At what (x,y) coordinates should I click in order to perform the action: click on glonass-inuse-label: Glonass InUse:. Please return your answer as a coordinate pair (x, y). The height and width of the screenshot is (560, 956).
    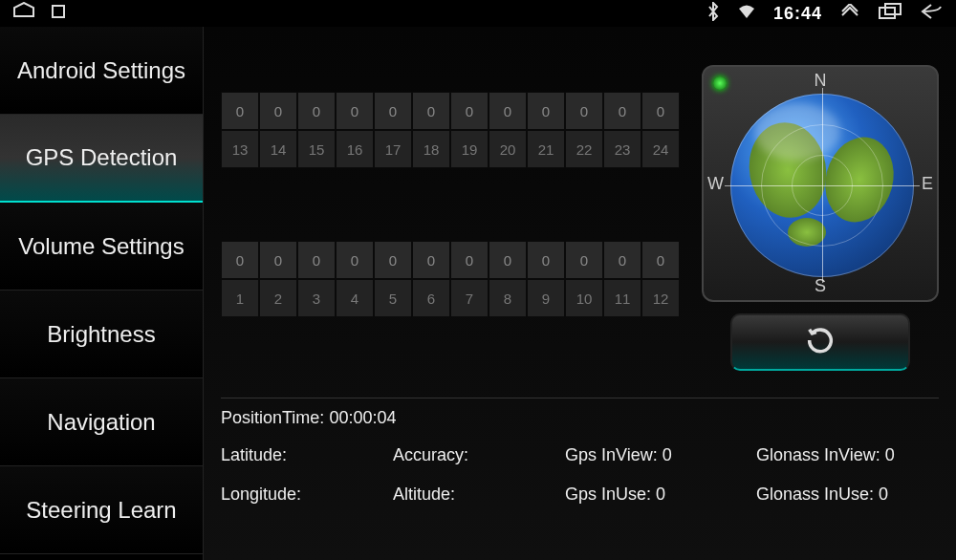
    Looking at the image, I should click on (815, 494).